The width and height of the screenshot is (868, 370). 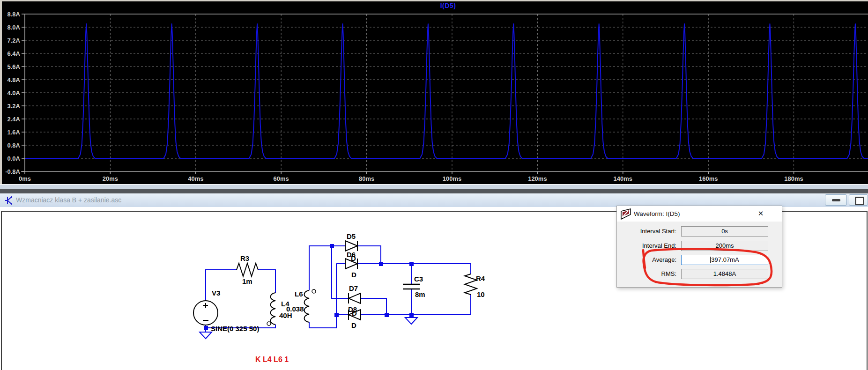 I want to click on waveform-stats-dialog: Waveform: I(D5) ✕ Interval Start: 0s Int…, so click(x=699, y=246).